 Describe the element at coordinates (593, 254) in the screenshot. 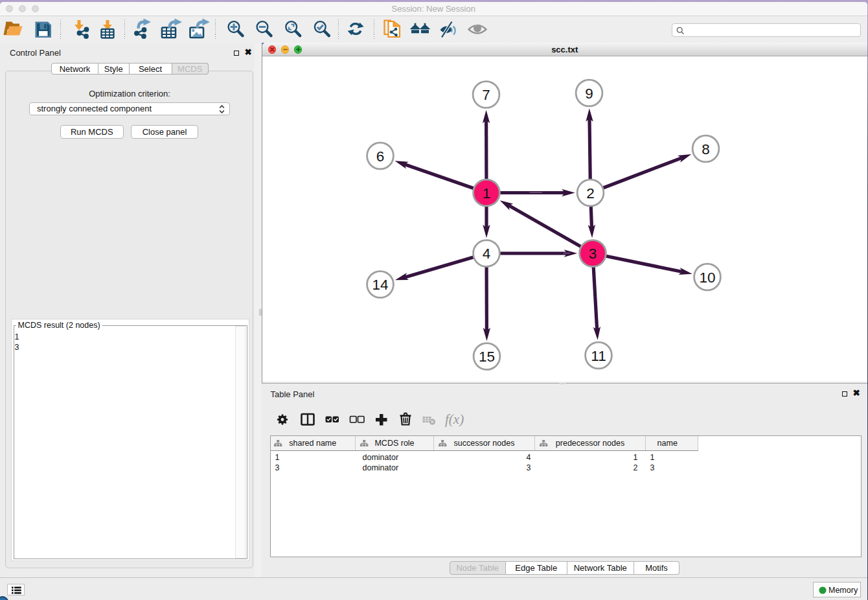

I see `svg-text: 3` at that location.